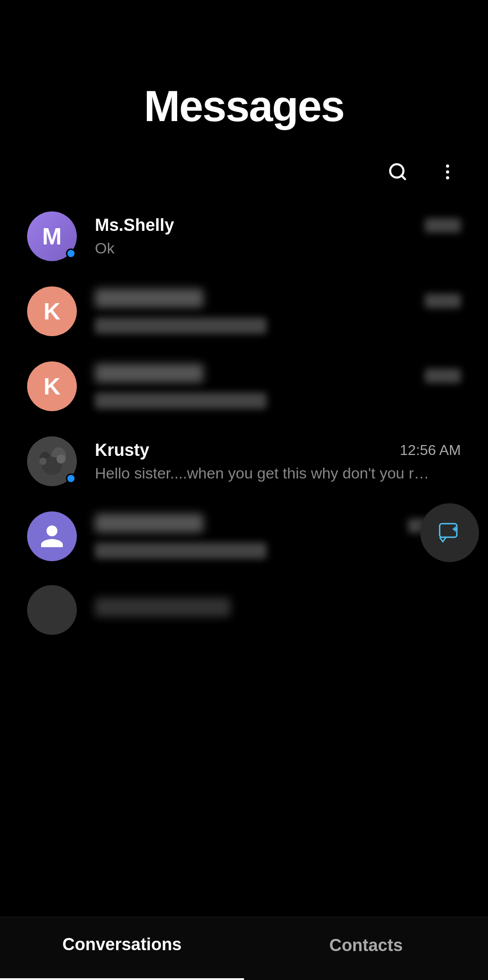 Image resolution: width=488 pixels, height=980 pixels. I want to click on message-preview: Hello sister....when you get this why do…, so click(264, 474).